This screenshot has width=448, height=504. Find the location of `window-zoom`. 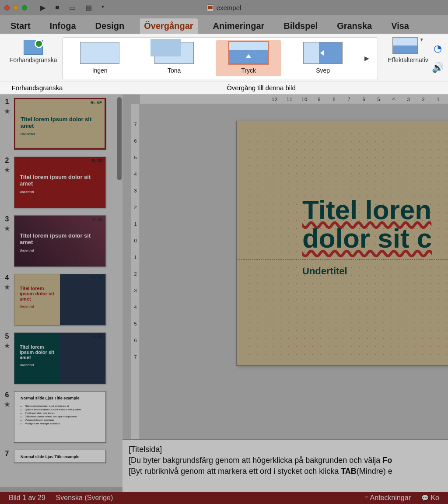

window-zoom is located at coordinates (24, 8).